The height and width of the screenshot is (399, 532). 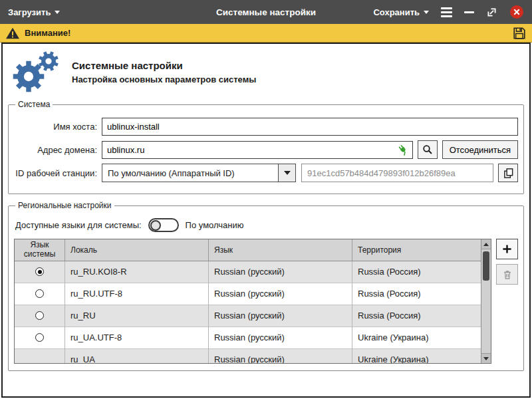 What do you see at coordinates (480, 150) in the screenshot?
I see `disconnect-button: Отсоединиться` at bounding box center [480, 150].